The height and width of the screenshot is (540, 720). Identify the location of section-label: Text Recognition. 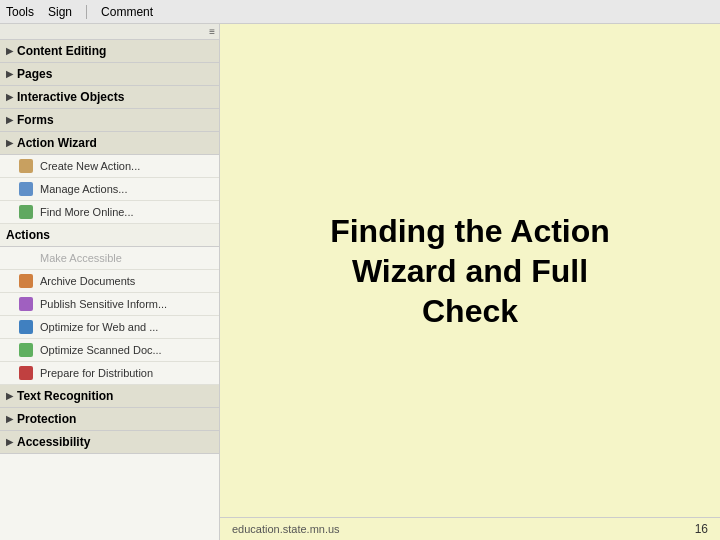
(65, 396).